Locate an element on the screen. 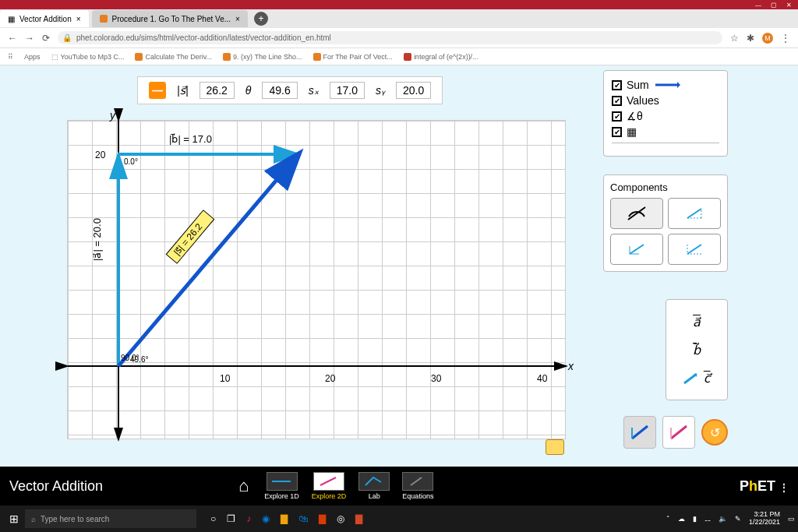 This screenshot has height=532, width=798. star-icon: ☆ is located at coordinates (734, 38).